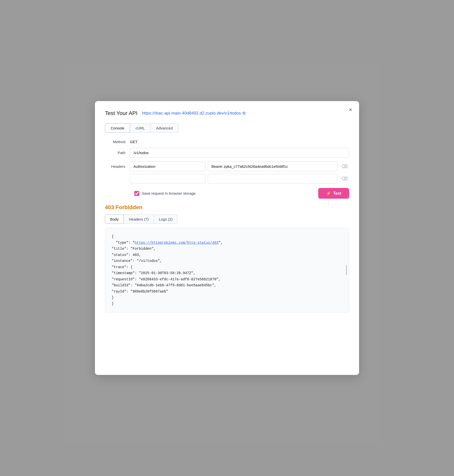 The width and height of the screenshot is (454, 476). What do you see at coordinates (227, 292) in the screenshot?
I see `json-rayid-line: "rayId": "909e8b28f5697aeb"` at bounding box center [227, 292].